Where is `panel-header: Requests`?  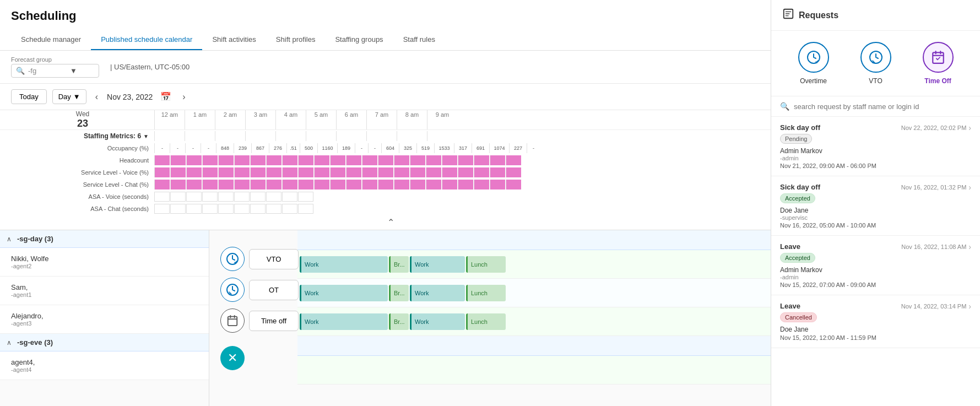 panel-header: Requests is located at coordinates (876, 15).